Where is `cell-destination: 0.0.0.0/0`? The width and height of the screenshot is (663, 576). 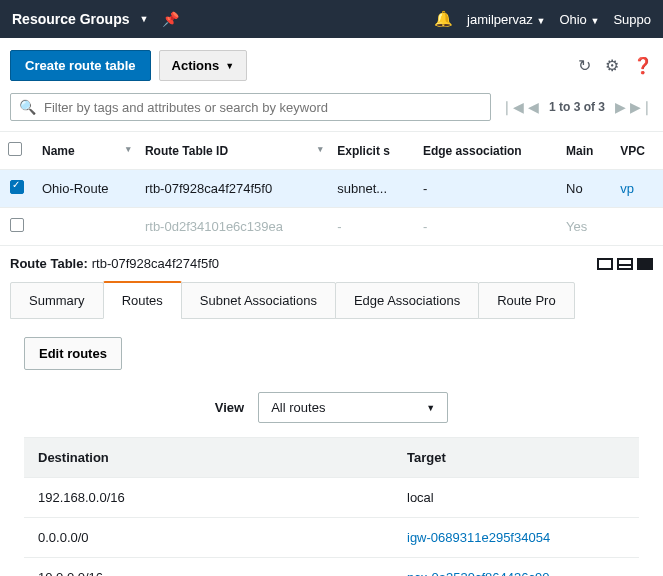 cell-destination: 0.0.0.0/0 is located at coordinates (208, 538).